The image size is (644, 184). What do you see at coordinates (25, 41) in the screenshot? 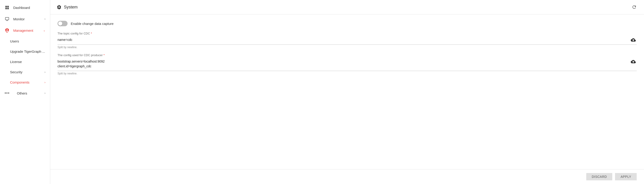
I see `sidebar-item-users: Users` at bounding box center [25, 41].